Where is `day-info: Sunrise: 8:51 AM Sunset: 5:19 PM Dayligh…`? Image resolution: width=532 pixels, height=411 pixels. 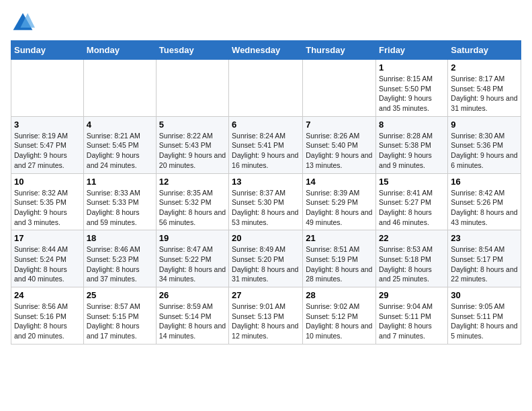
day-info: Sunrise: 8:51 AM Sunset: 5:19 PM Dayligh… is located at coordinates (339, 265).